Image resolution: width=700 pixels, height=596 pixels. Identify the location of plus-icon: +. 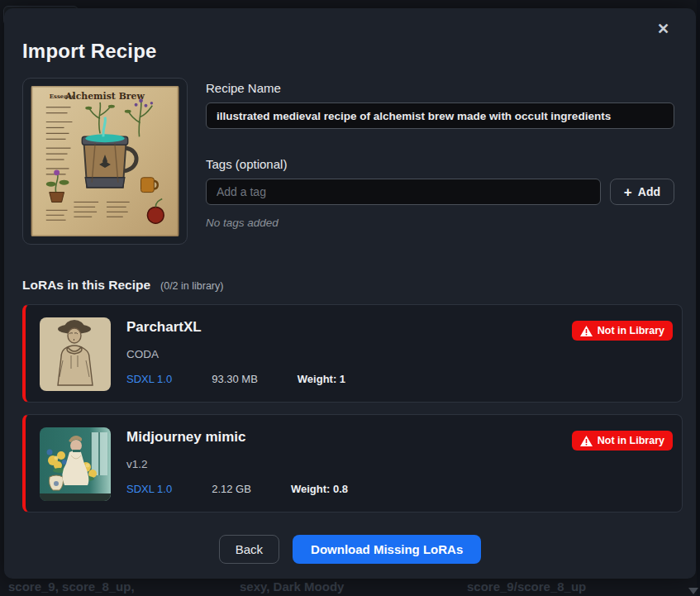
(628, 192).